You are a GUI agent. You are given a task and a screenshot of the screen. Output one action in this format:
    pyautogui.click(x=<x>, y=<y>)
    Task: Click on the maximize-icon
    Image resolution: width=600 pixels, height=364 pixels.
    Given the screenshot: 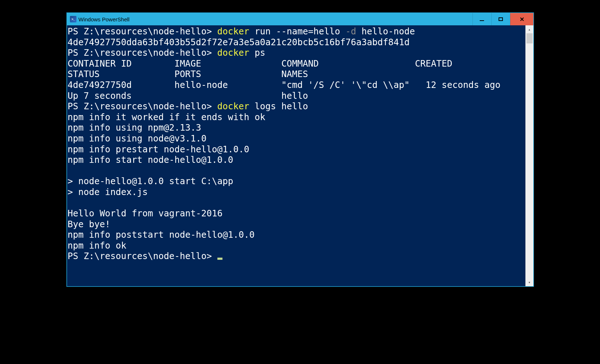 What is the action you would take?
    pyautogui.click(x=501, y=19)
    